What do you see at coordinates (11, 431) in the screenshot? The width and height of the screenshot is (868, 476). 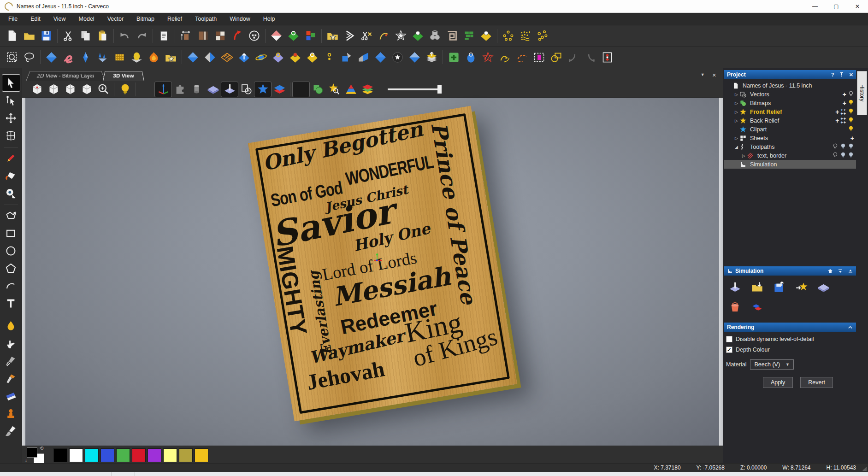 I see `brush-tool-icon` at bounding box center [11, 431].